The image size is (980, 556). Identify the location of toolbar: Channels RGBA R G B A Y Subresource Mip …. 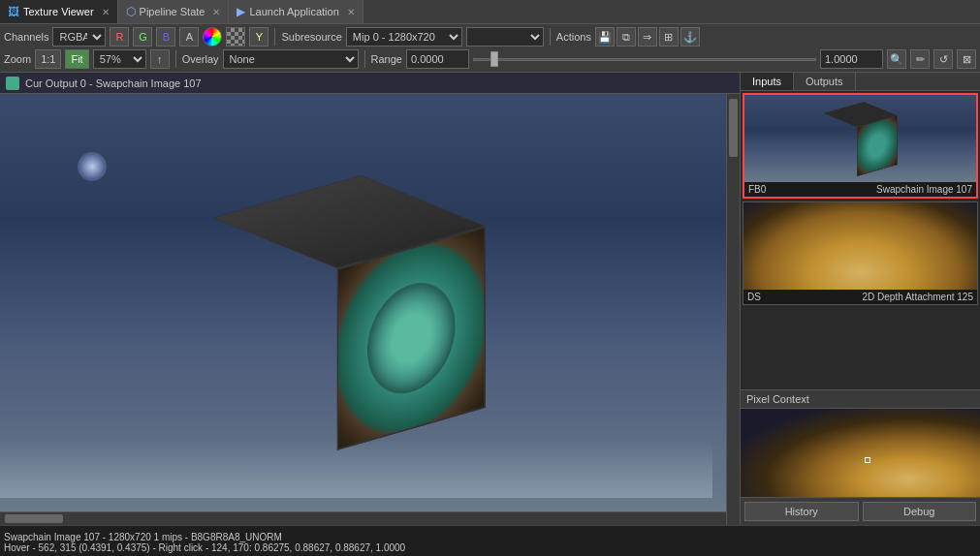
(490, 48).